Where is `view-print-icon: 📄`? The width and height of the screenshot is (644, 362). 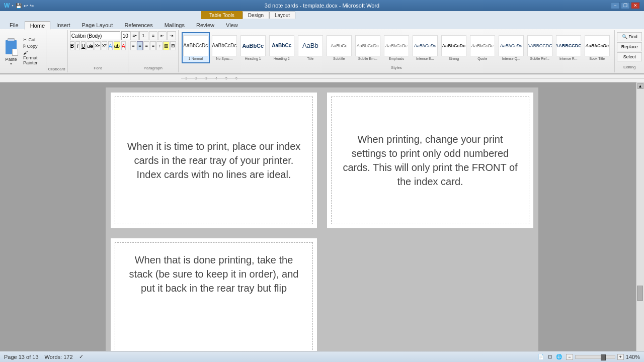
view-print-icon: 📄 is located at coordinates (541, 357).